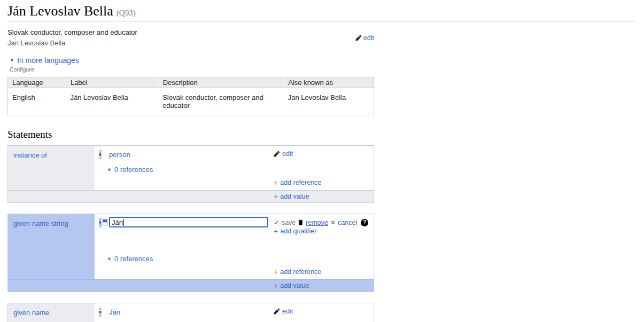 The image size is (644, 322). I want to click on cell-label: Ján Levoslav Bella, so click(112, 101).